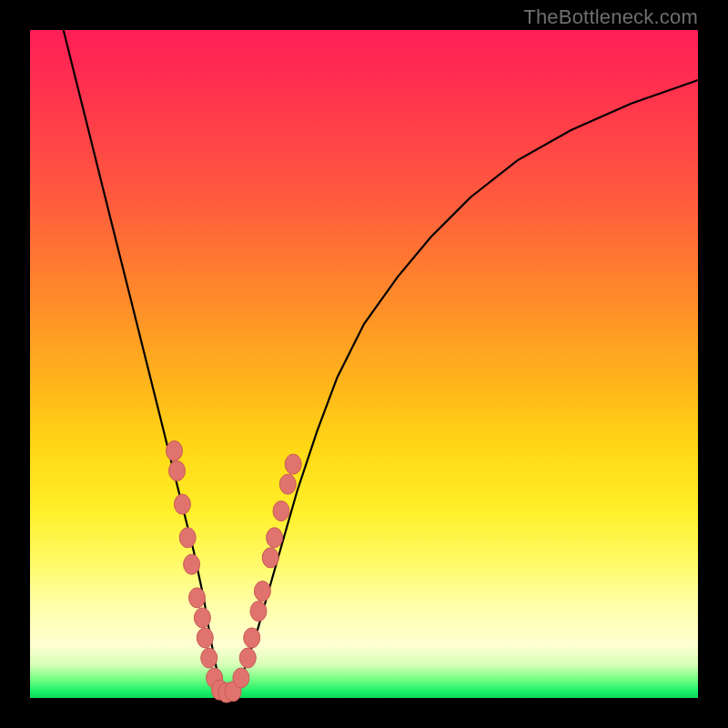  What do you see at coordinates (611, 17) in the screenshot?
I see `watermark-text: TheBottleneck.com` at bounding box center [611, 17].